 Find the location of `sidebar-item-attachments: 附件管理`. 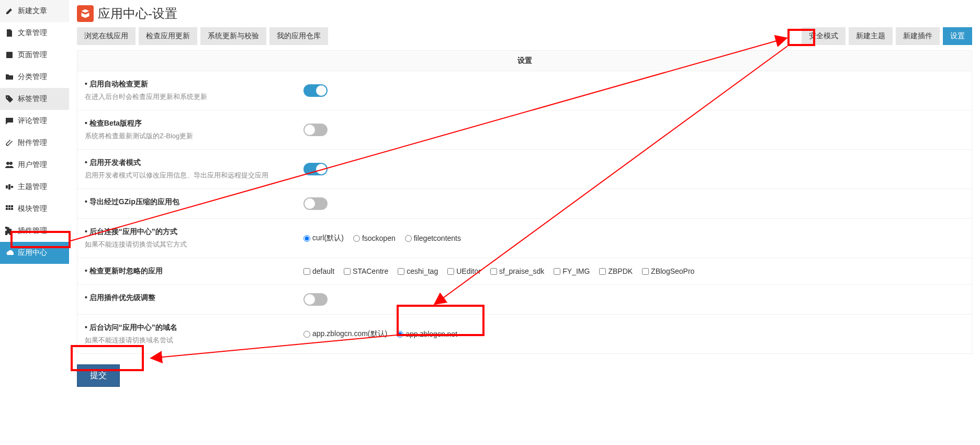

sidebar-item-attachments: 附件管理 is located at coordinates (35, 143).